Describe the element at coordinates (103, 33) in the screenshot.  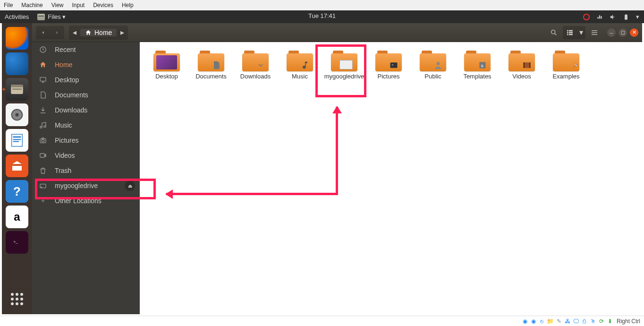
I see `pathbar-home-label: Home` at that location.